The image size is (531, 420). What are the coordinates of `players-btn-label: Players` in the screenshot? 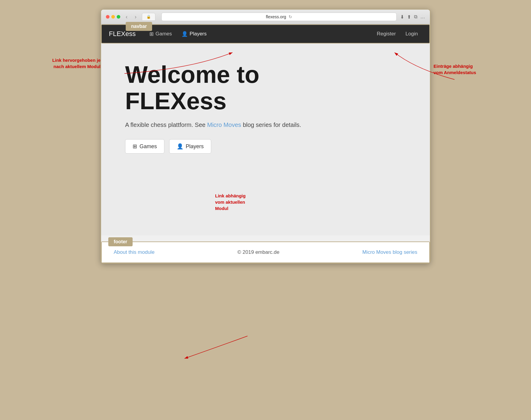 It's located at (195, 146).